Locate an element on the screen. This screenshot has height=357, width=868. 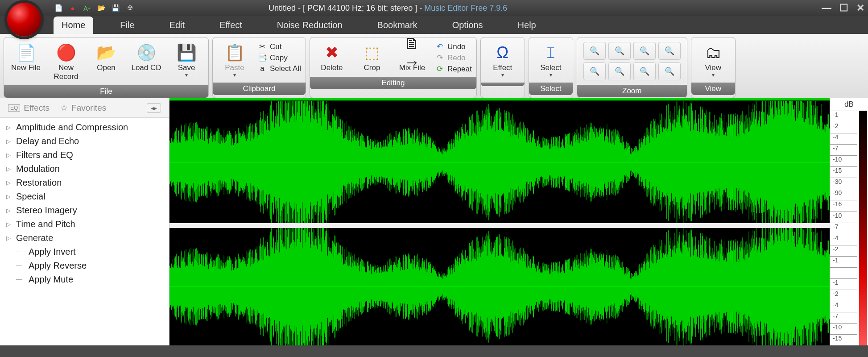
tab-effect: Effect is located at coordinates (231, 25).